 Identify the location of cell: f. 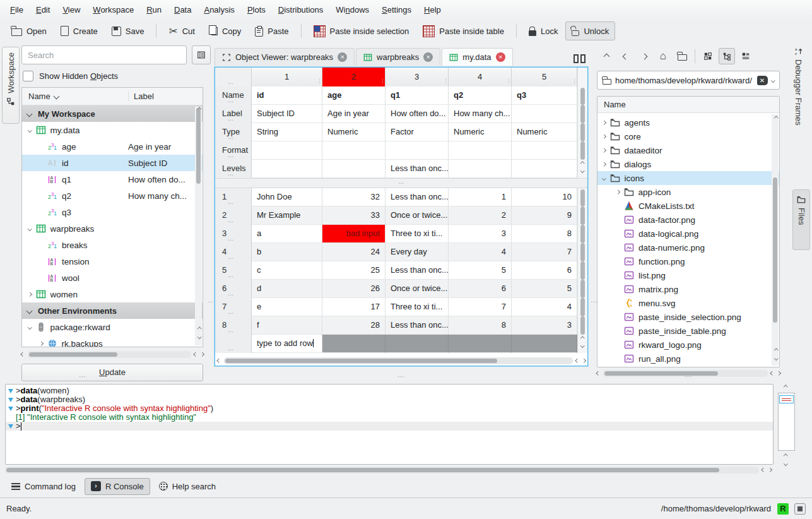
(287, 326).